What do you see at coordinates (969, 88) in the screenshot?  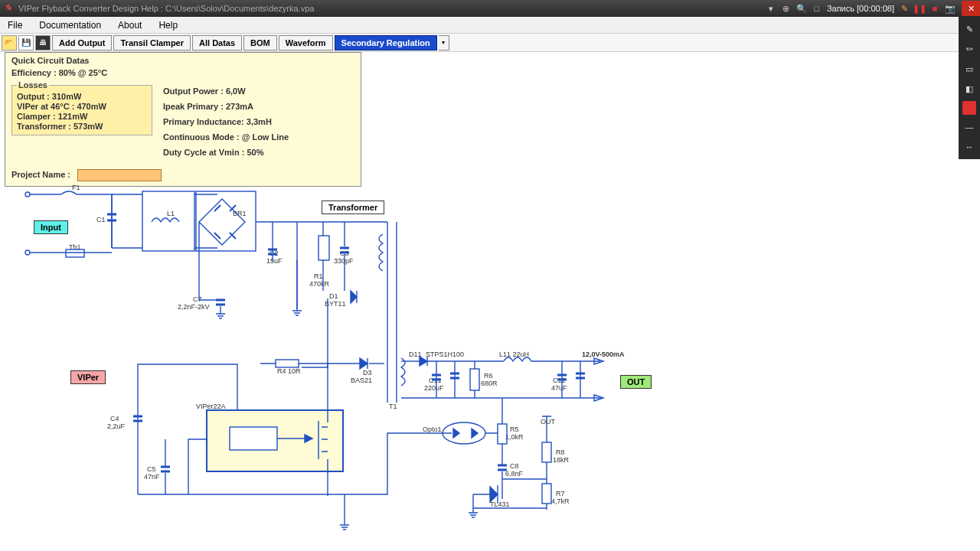 I see `recorder-sidebar: ✎ ✏ ▭ ◧ — ↔` at bounding box center [969, 88].